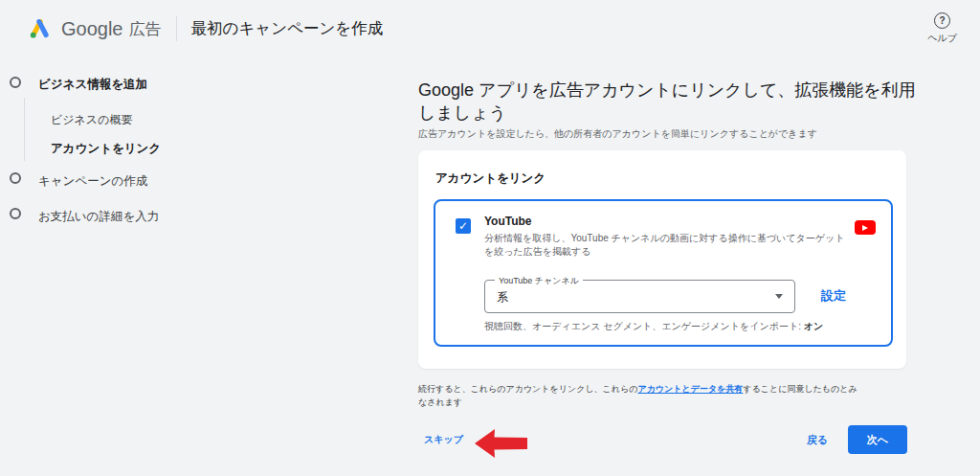  What do you see at coordinates (502, 297) in the screenshot?
I see `youtube-channel-select-value: 系` at bounding box center [502, 297].